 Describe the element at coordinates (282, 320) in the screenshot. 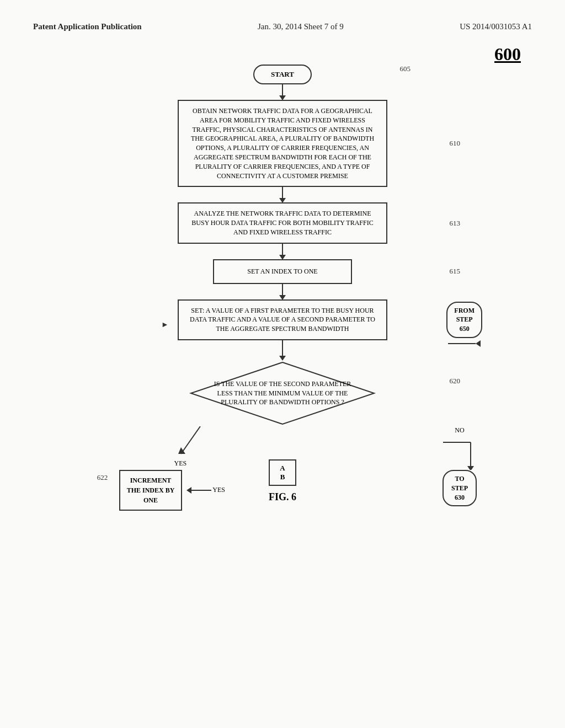

I see `box-617: SET: A VALUE OF A FIRST PARAMETER TO THE…` at that location.